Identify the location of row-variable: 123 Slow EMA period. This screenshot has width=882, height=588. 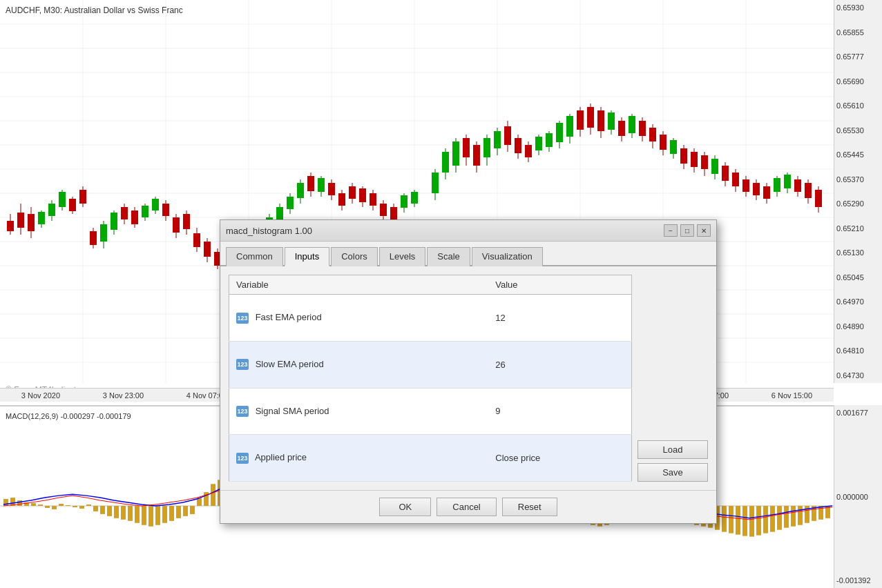
(359, 364).